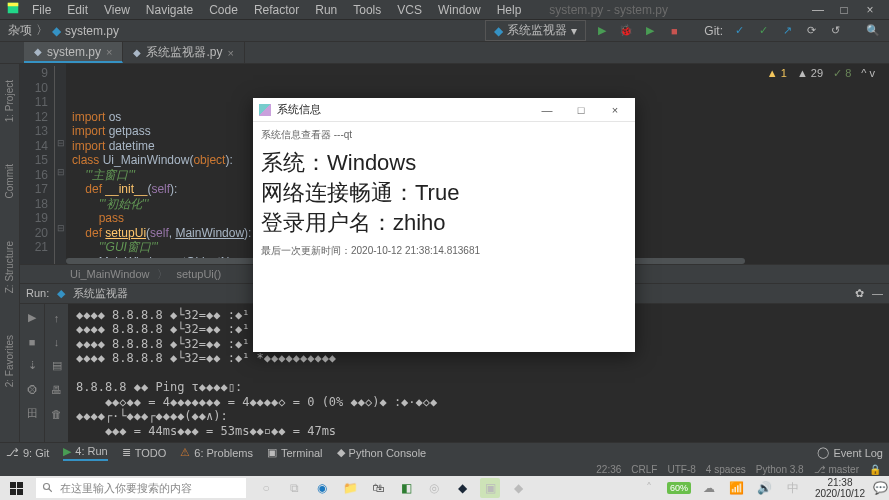  Describe the element at coordinates (32, 318) in the screenshot. I see `rerun-button: ▶` at that location.